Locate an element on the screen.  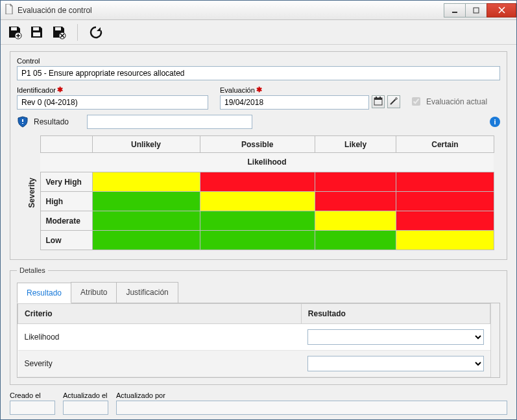
actualizado-por-label: Actualizado por is located at coordinates (311, 395).